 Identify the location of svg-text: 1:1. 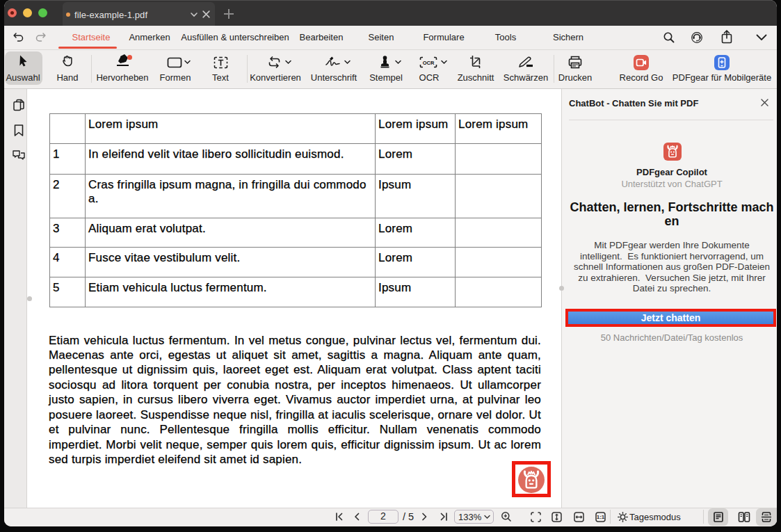
(601, 517).